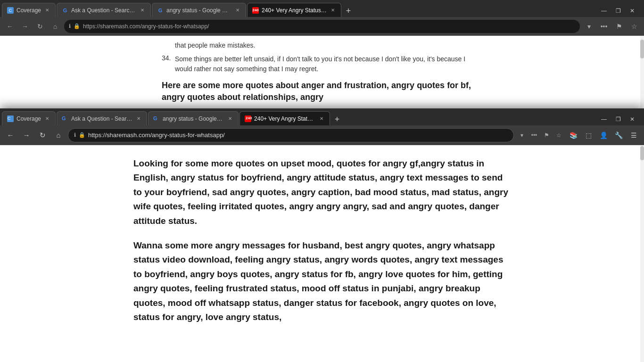 The height and width of the screenshot is (362, 644). Describe the element at coordinates (322, 91) in the screenshot. I see `bg-section-heading: Here are some more quotes about anger an…` at that location.